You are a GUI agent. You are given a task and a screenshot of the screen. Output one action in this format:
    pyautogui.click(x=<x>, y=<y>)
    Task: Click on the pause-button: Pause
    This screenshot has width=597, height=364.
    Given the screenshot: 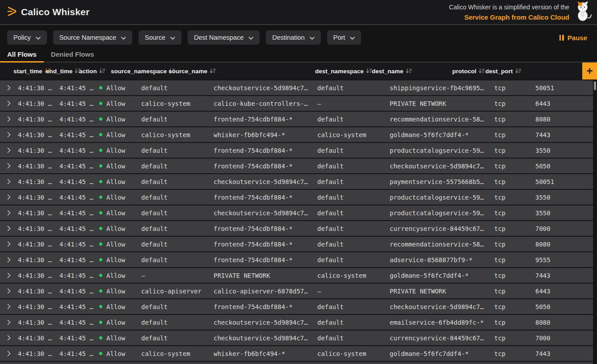 What is the action you would take?
    pyautogui.click(x=573, y=38)
    